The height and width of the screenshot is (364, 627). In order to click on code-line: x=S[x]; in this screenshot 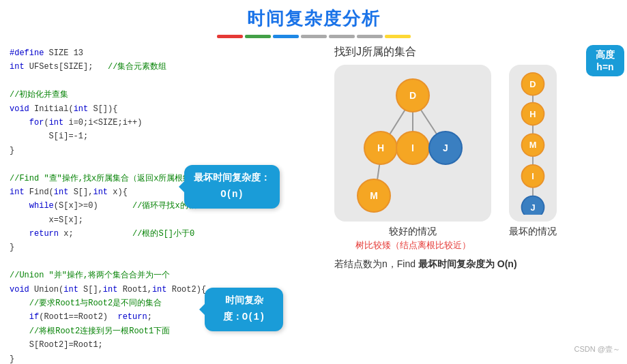, I will do `click(164, 220)`.